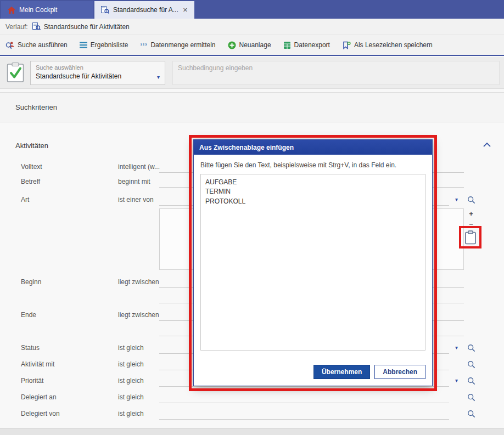  Describe the element at coordinates (139, 167) in the screenshot. I see `criteria-operator: intelligent (w...` at that location.